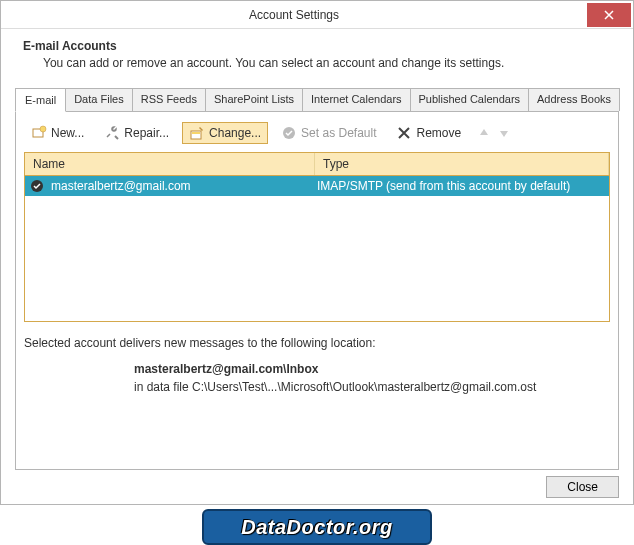 This screenshot has width=634, height=545. What do you see at coordinates (170, 164) in the screenshot?
I see `column-header-name: Name` at bounding box center [170, 164].